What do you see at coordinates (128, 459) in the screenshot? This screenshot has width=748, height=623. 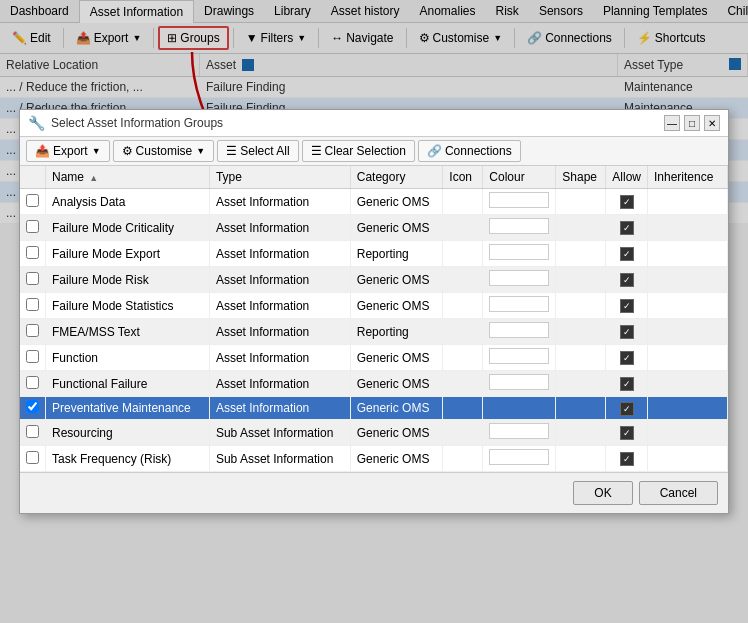 I see `row-name: Task Frequency (Risk)` at bounding box center [128, 459].